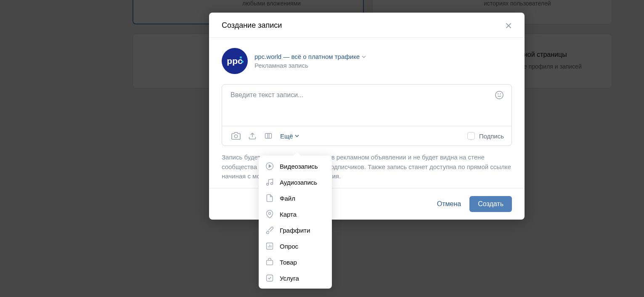 Image resolution: width=644 pixels, height=297 pixels. Describe the element at coordinates (236, 136) in the screenshot. I see `camera-button` at that location.